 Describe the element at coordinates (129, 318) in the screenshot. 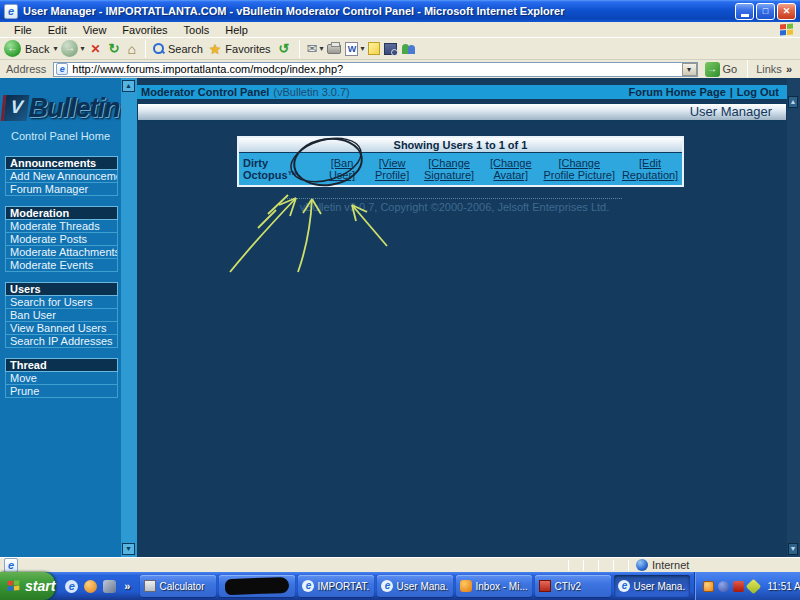

I see `sidebar-scrollbar: ▲ ▼` at that location.